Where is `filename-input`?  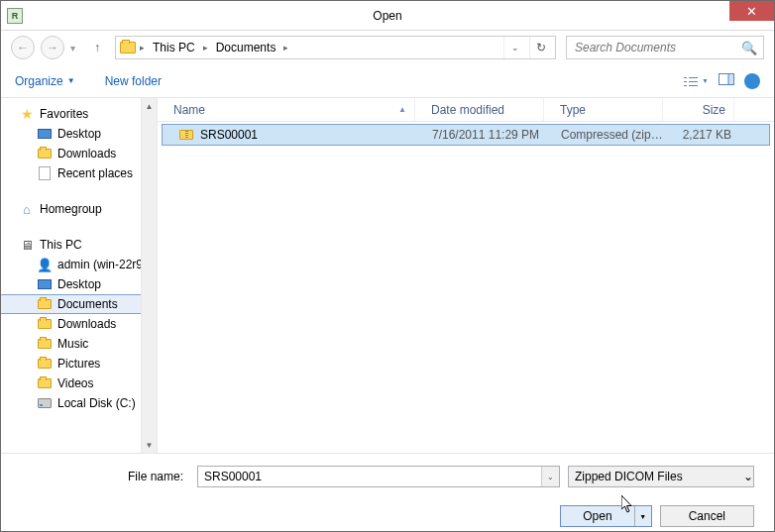 filename-input is located at coordinates (370, 477).